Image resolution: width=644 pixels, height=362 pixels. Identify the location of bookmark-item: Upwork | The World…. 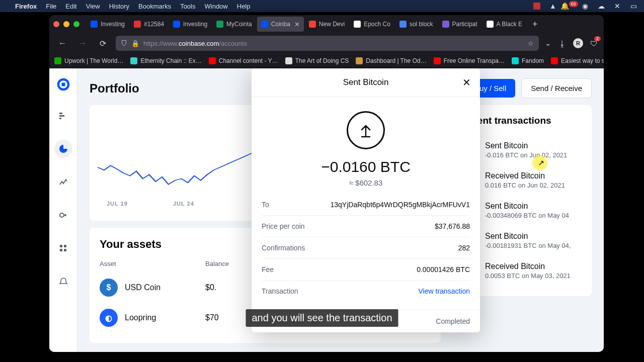
(89, 61).